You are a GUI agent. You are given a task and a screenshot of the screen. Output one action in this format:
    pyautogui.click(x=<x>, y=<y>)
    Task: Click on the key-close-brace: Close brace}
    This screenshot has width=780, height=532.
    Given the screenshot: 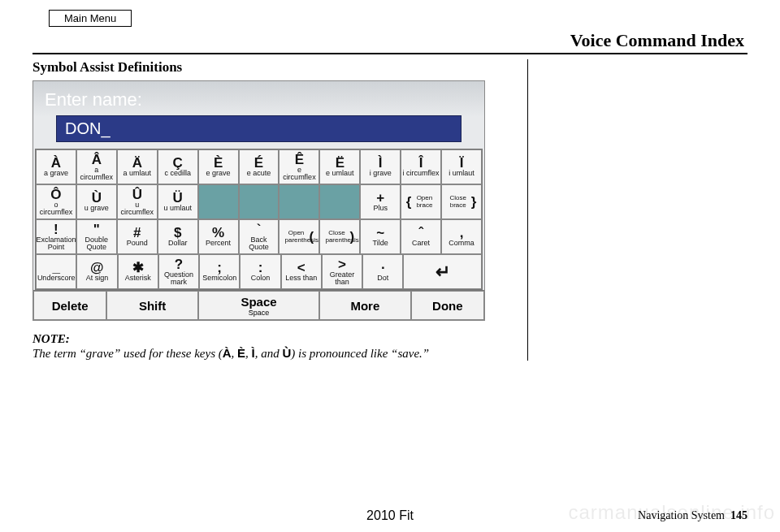 What is the action you would take?
    pyautogui.click(x=462, y=201)
    